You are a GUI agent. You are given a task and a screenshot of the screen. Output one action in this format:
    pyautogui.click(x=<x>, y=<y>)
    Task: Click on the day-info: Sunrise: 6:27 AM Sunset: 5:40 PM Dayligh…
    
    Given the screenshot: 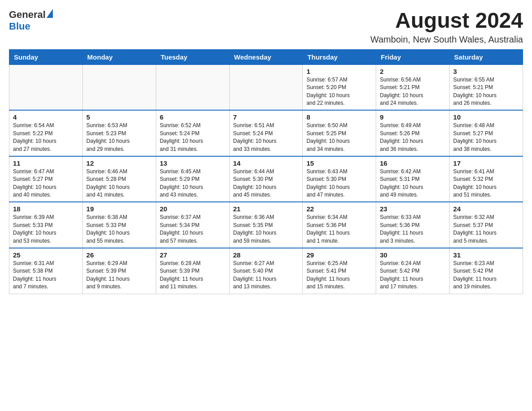 What is the action you would take?
    pyautogui.click(x=266, y=275)
    